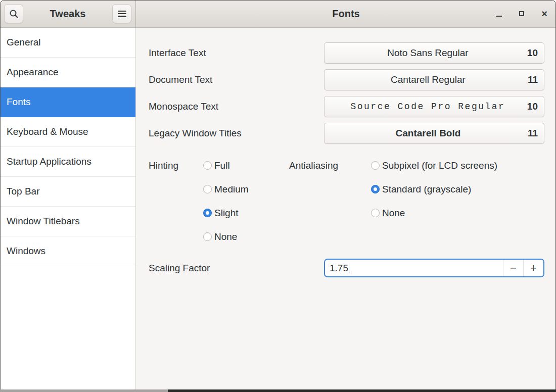 This screenshot has width=556, height=392. Describe the element at coordinates (522, 14) in the screenshot. I see `window-controls: ×` at that location.